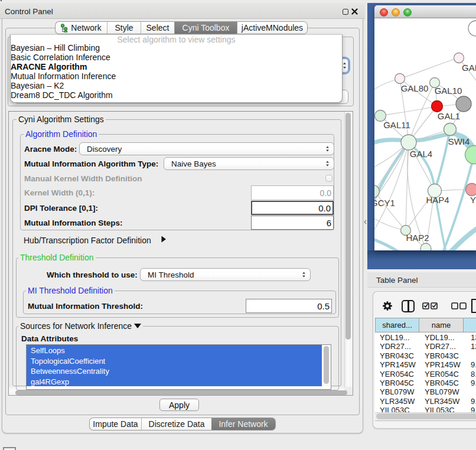 This screenshot has height=450, width=476. Describe the element at coordinates (397, 125) in the screenshot. I see `svg-text: GAL11` at that location.